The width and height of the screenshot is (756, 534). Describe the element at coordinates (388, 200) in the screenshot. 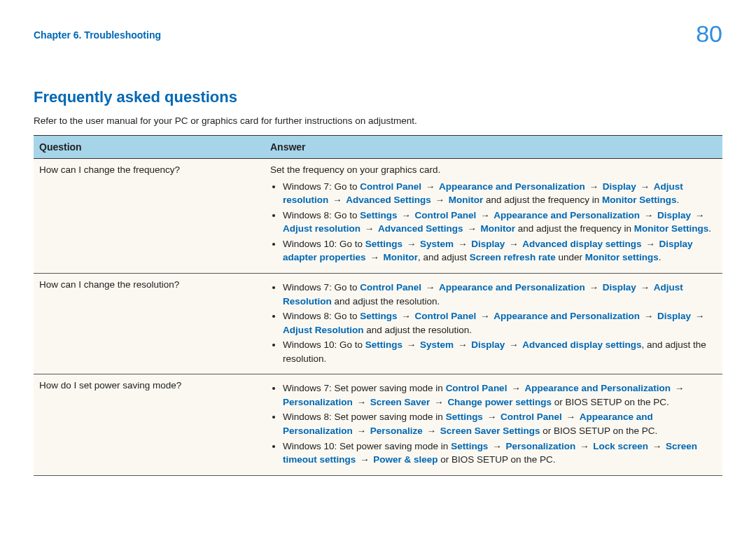

I see `highlight-term: Advanced Settings` at that location.